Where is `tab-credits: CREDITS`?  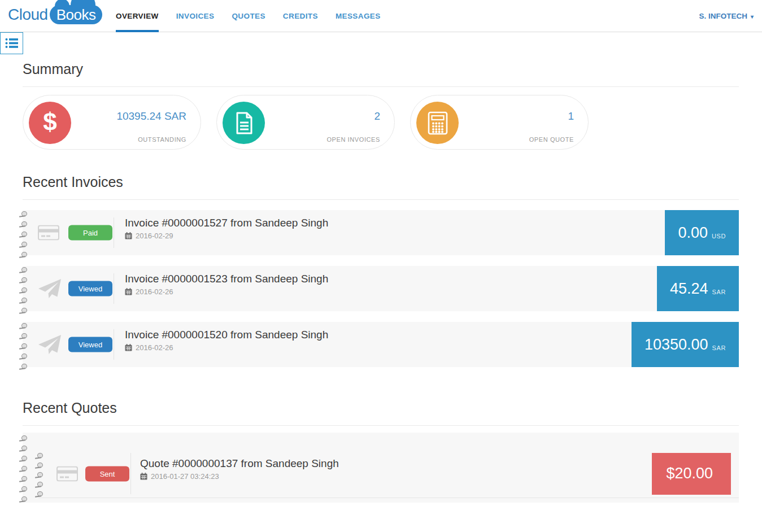
tab-credits: CREDITS is located at coordinates (301, 16).